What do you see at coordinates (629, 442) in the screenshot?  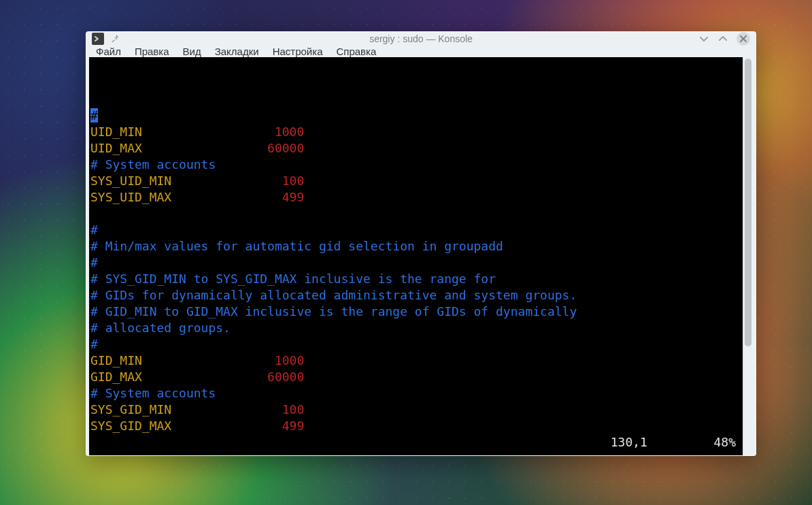 I see `cursor-position: 130,1` at bounding box center [629, 442].